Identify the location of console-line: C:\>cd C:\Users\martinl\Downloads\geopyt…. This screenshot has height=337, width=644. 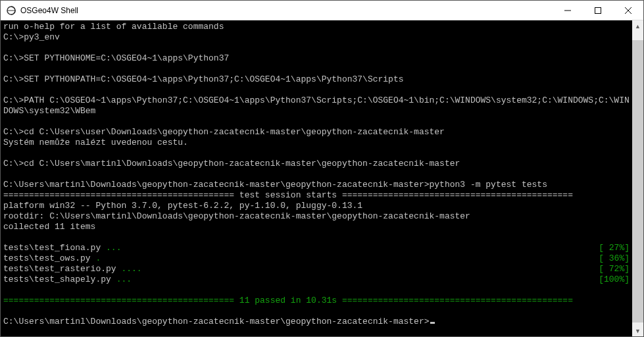
(316, 164).